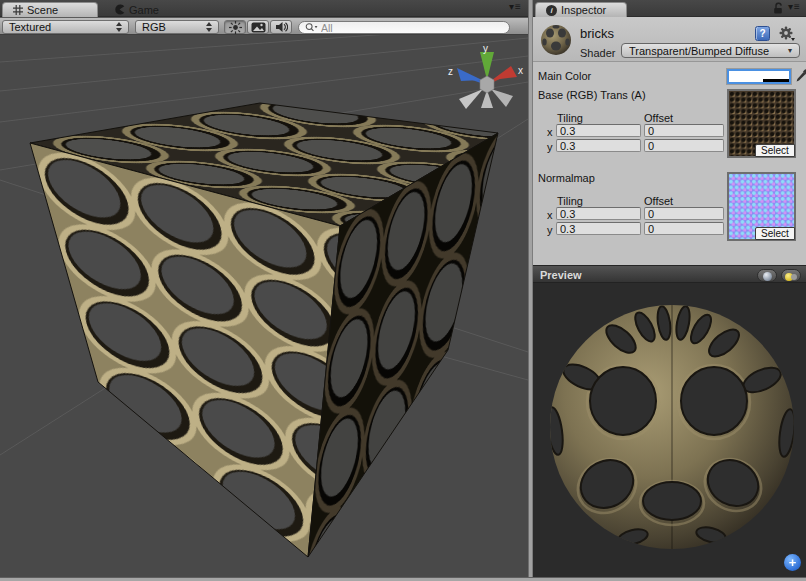  What do you see at coordinates (550, 132) in the screenshot?
I see `base-x-label: x` at bounding box center [550, 132].